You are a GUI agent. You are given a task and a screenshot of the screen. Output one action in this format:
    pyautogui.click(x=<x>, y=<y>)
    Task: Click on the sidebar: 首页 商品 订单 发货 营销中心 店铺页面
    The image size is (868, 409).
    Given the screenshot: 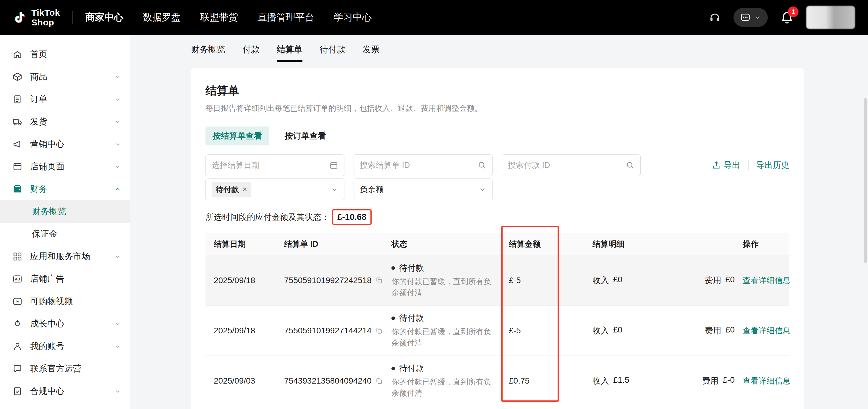 What is the action you would take?
    pyautogui.click(x=65, y=222)
    